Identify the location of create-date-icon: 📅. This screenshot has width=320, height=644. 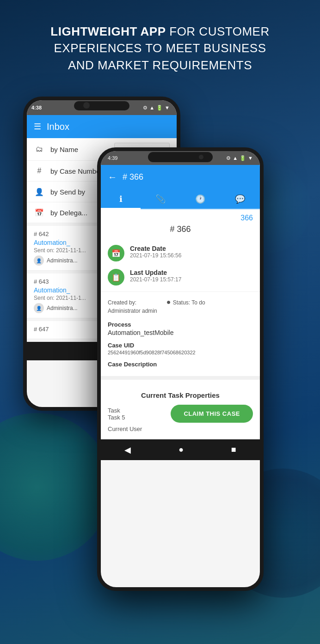
(116, 253).